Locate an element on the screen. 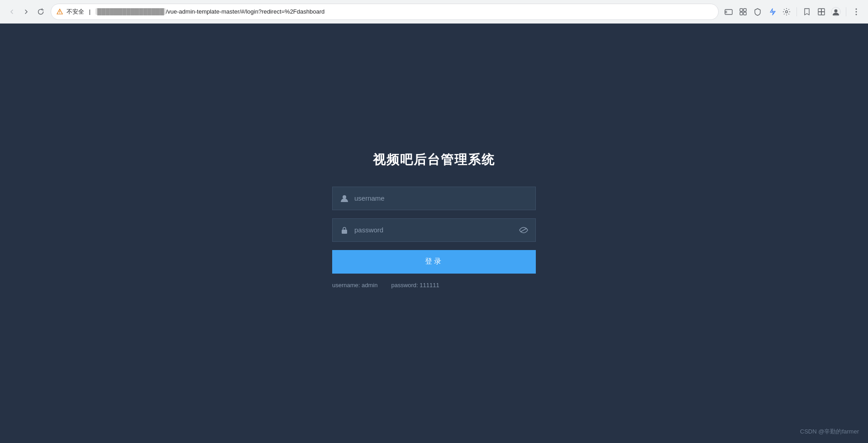  watermark: CSDN @辛勤的farmer is located at coordinates (830, 432).